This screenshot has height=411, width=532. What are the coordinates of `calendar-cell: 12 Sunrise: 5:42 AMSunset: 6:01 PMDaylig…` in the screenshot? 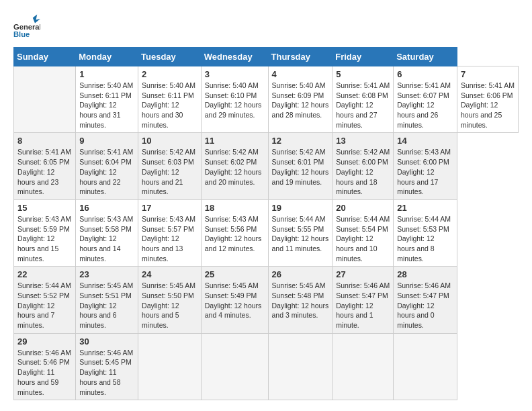 It's located at (300, 167).